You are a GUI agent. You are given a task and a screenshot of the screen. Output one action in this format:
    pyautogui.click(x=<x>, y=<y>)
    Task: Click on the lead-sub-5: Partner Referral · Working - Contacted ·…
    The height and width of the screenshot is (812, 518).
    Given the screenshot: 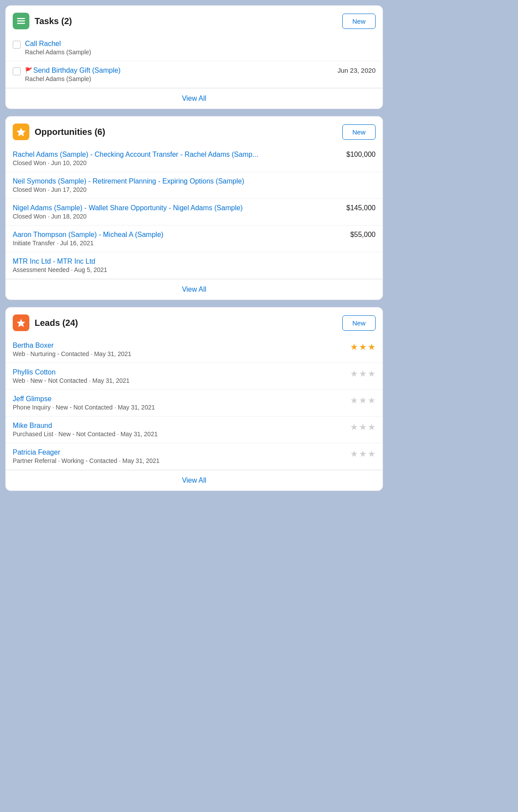 What is the action you would take?
    pyautogui.click(x=179, y=461)
    